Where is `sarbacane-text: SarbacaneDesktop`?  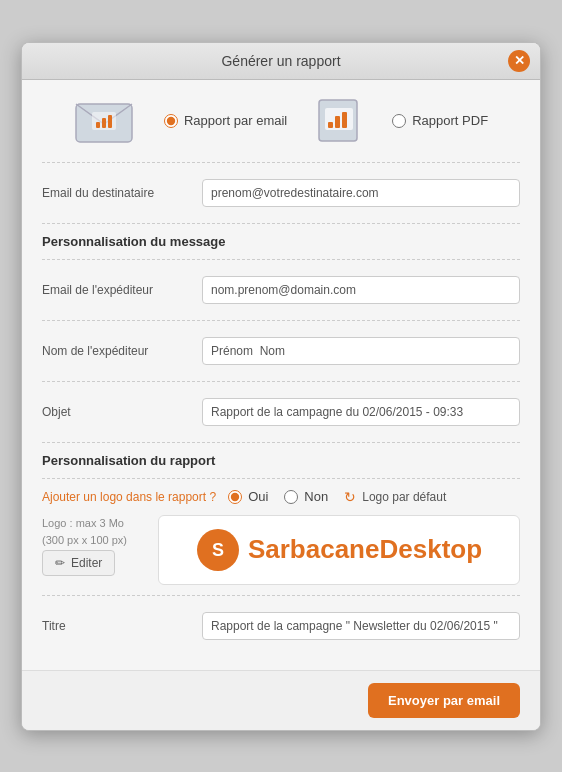 sarbacane-text: SarbacaneDesktop is located at coordinates (365, 550).